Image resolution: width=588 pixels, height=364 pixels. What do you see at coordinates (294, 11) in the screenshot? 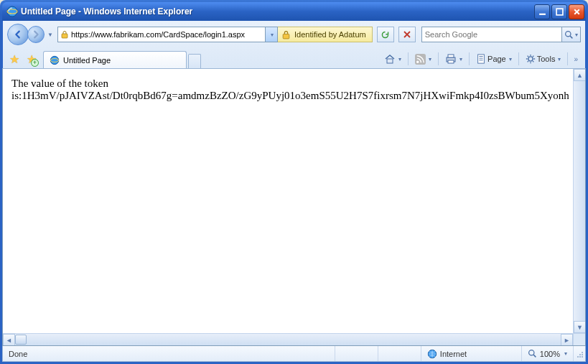
I see `title-bar: Untitled Page - Windows Internet Explore…` at bounding box center [294, 11].